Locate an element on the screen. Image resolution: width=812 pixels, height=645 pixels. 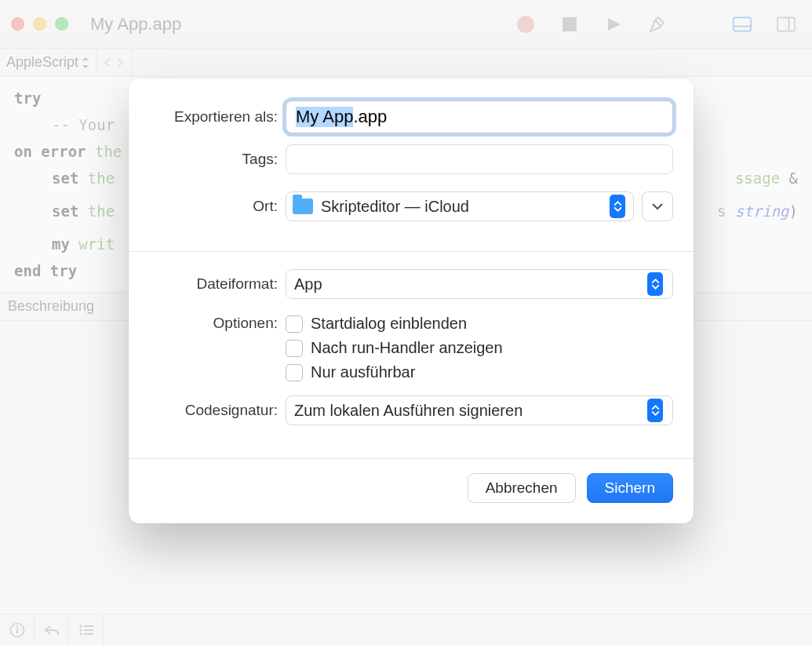
file-format-label: Dateiformat: is located at coordinates (217, 284).